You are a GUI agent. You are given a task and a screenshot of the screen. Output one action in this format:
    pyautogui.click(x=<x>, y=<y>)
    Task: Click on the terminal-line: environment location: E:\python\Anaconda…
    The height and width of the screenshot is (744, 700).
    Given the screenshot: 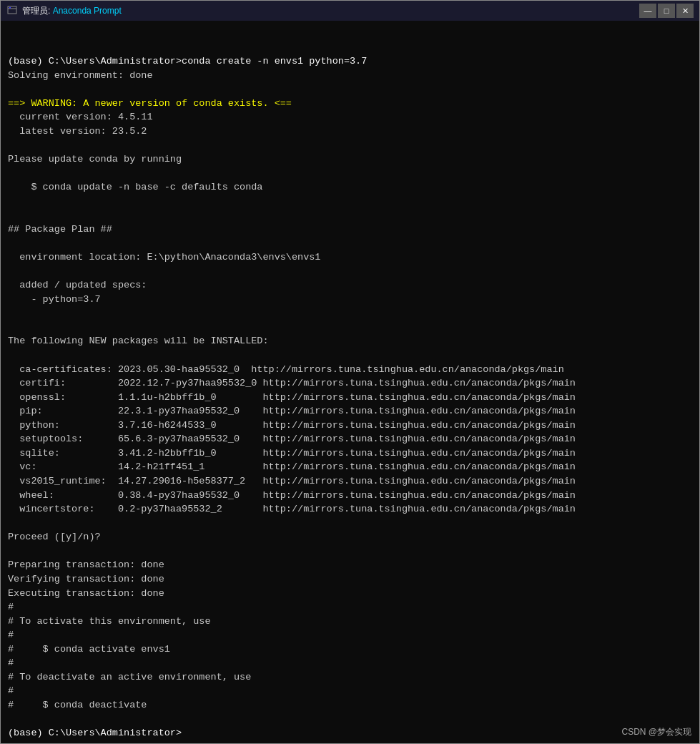 What is the action you would take?
    pyautogui.click(x=350, y=258)
    